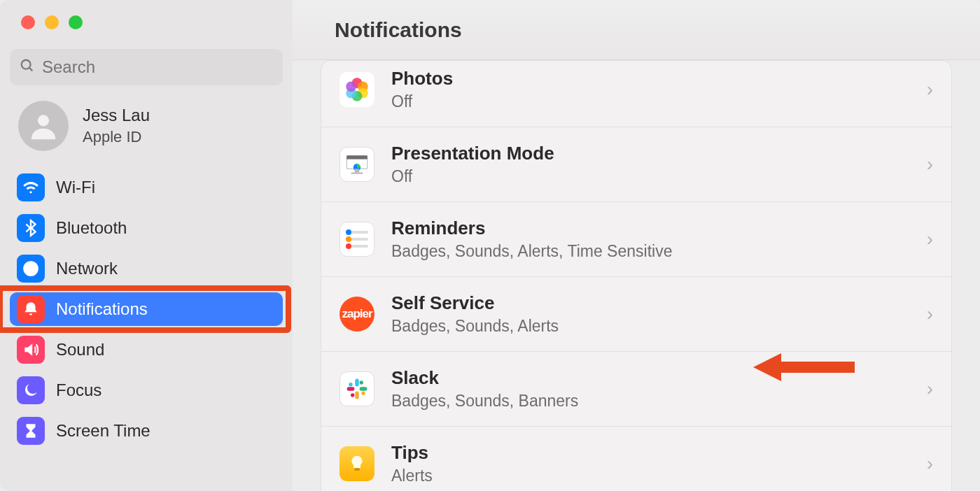 The width and height of the screenshot is (980, 491). Describe the element at coordinates (636, 165) in the screenshot. I see `app-row-presentation-mode: Presentation Mode Off ›` at that location.